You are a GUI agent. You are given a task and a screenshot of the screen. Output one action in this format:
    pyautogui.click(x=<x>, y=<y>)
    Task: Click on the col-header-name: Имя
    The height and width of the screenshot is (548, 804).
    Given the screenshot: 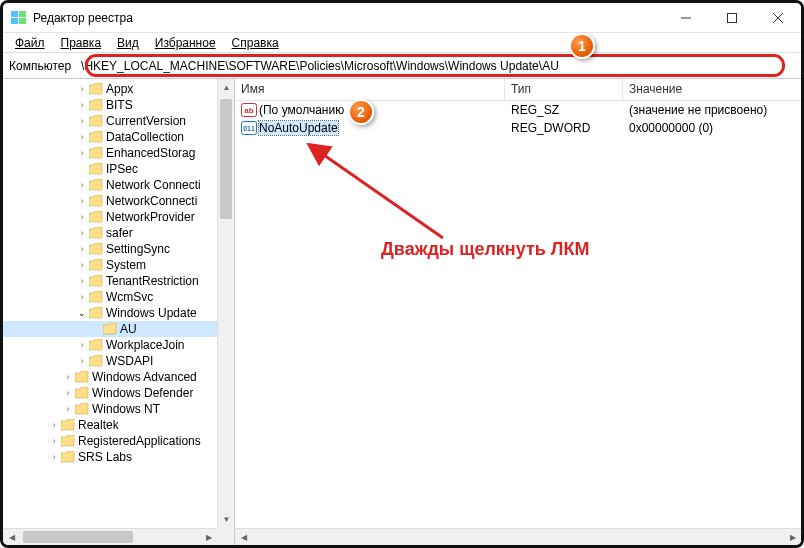 What is the action you would take?
    pyautogui.click(x=370, y=90)
    